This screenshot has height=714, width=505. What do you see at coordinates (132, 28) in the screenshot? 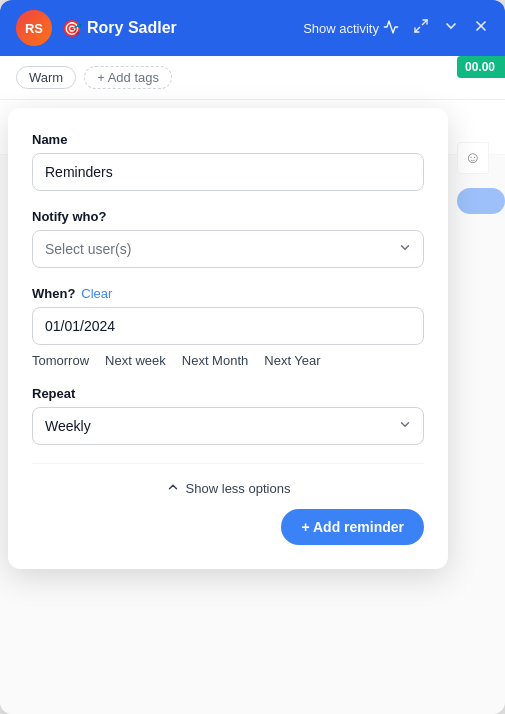
I see `contact-name: Rory Sadler` at bounding box center [132, 28].